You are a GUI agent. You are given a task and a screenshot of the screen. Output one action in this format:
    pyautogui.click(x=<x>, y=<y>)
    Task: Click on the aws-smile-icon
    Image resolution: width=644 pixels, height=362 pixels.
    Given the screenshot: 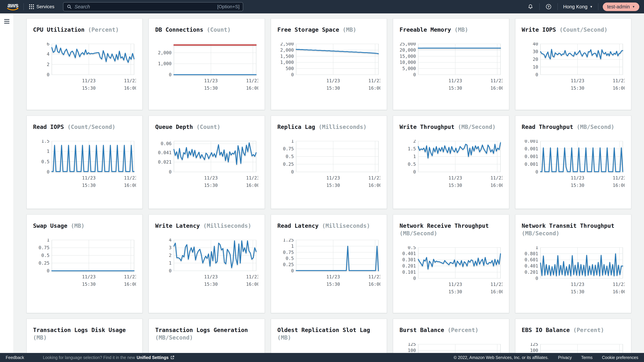 What is the action you would take?
    pyautogui.click(x=13, y=9)
    